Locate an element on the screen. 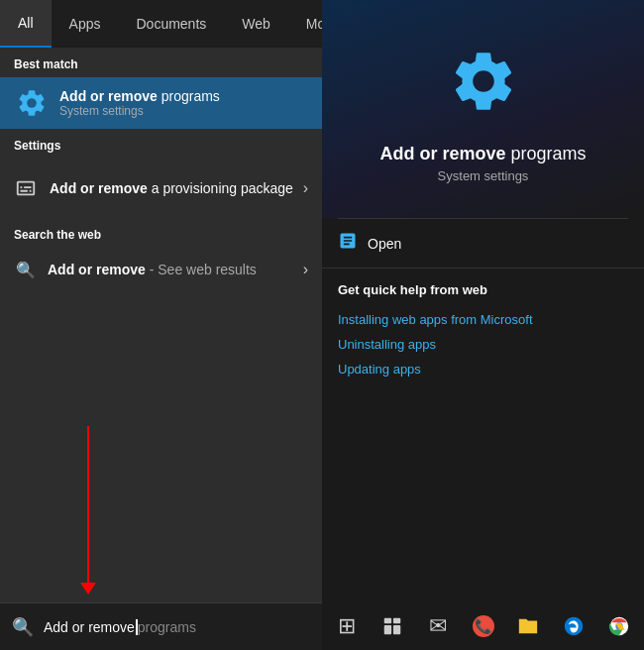 The width and height of the screenshot is (644, 650). search-bar: 🔍 Add or remove programs is located at coordinates (161, 626).